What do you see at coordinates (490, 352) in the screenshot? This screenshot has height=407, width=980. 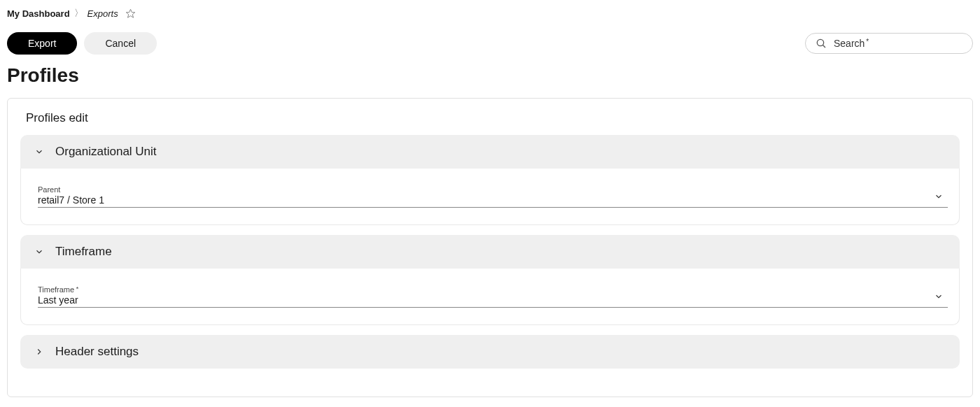 I see `accordion-header-header-settings: Header settings` at bounding box center [490, 352].